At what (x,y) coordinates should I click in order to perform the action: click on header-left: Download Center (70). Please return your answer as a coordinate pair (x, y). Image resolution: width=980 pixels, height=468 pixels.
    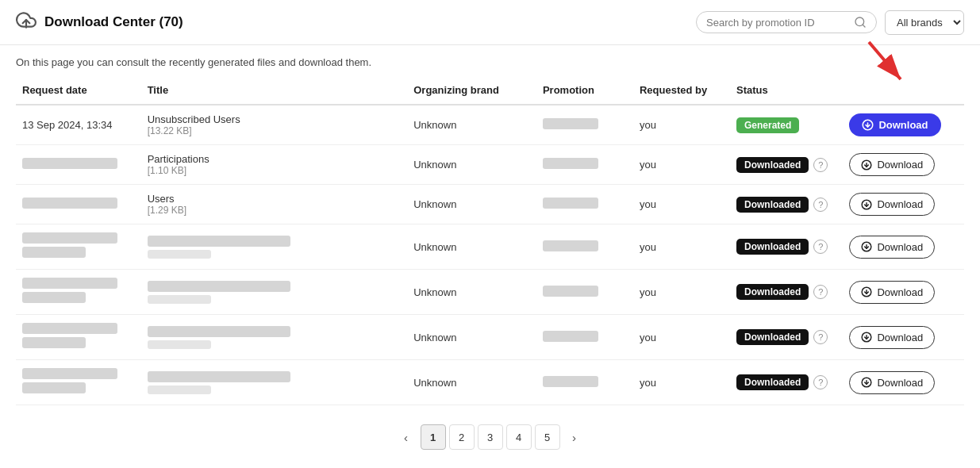
    Looking at the image, I should click on (100, 22).